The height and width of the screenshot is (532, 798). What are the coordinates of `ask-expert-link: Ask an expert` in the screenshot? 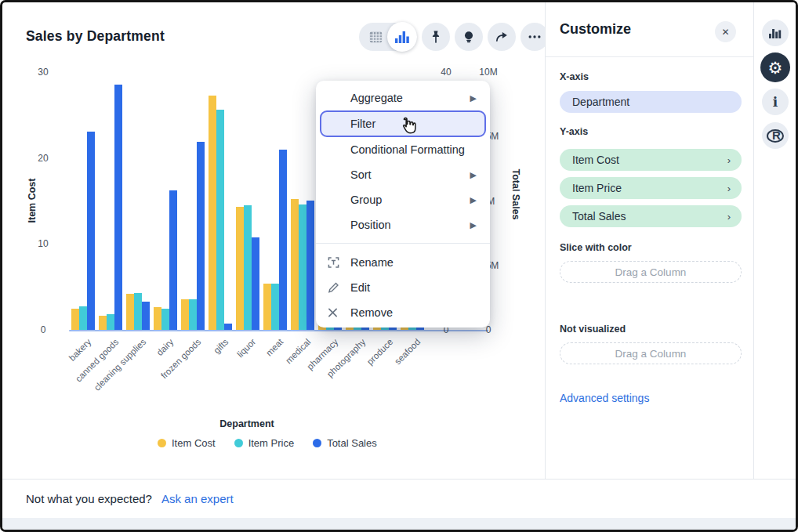 It's located at (198, 498).